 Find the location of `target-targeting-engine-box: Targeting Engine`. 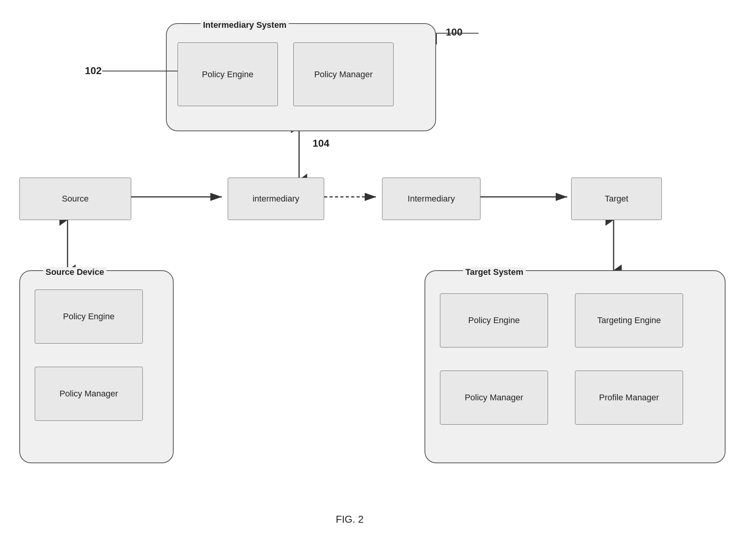

target-targeting-engine-box: Targeting Engine is located at coordinates (629, 320).